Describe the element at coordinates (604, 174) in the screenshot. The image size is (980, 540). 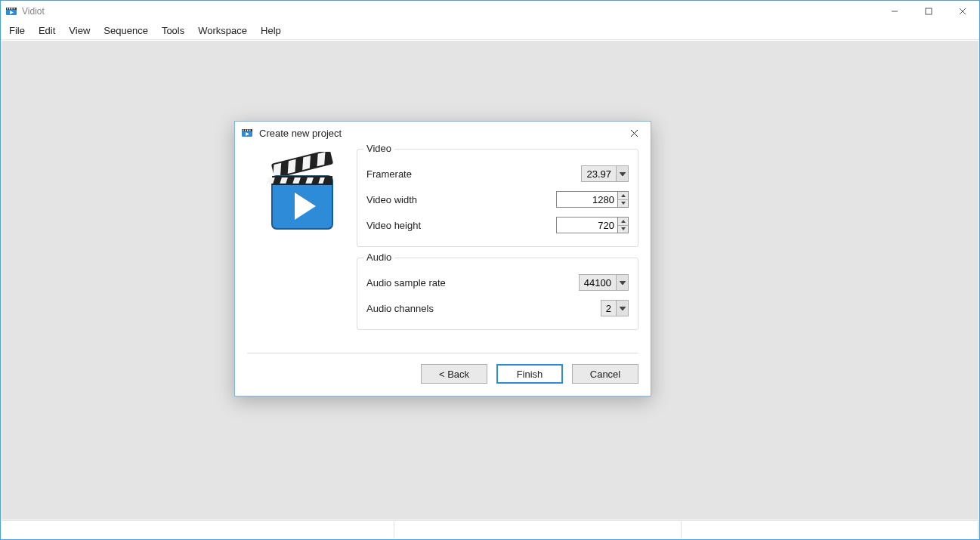
I see `framerate-select: 23.97` at that location.